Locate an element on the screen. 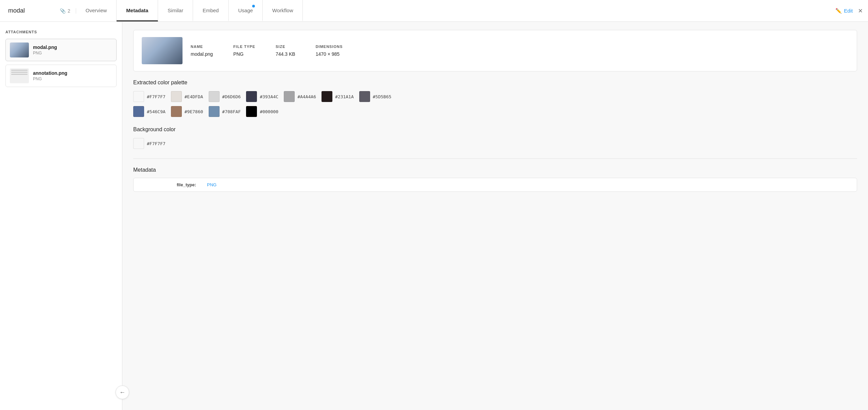  color-item-393A4C: #393A4C is located at coordinates (262, 97).